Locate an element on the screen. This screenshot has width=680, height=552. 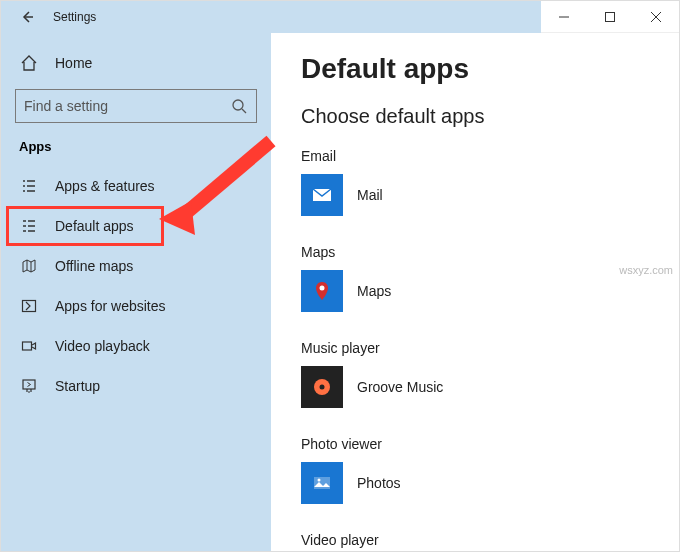
mail-icon is located at coordinates (322, 195).